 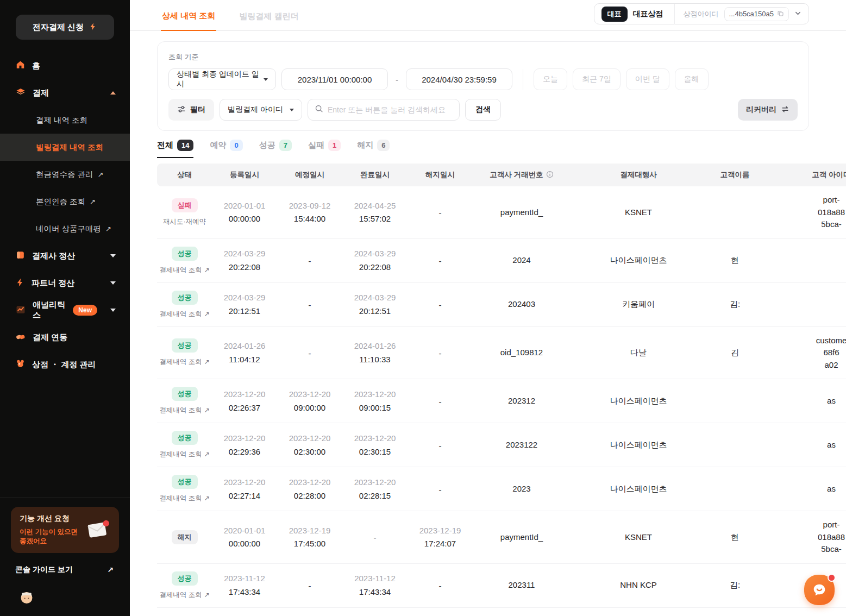 What do you see at coordinates (65, 120) in the screenshot?
I see `sidebar-item-payment-history: 결제 내역 조회` at bounding box center [65, 120].